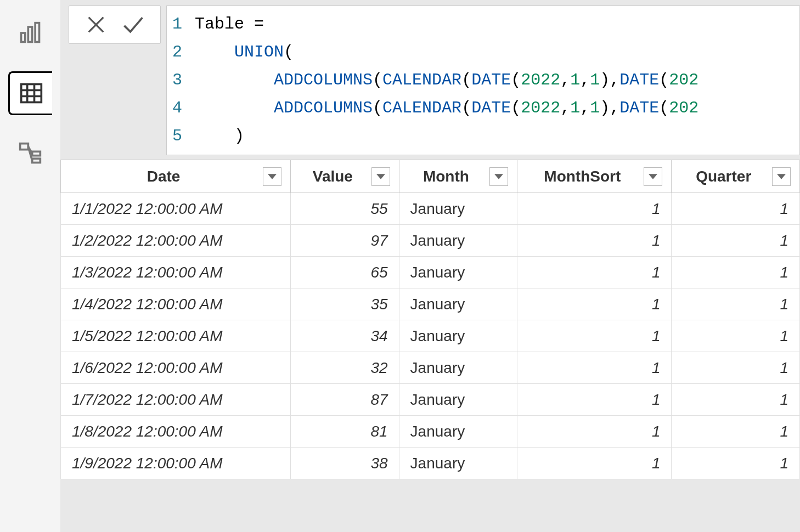  I want to click on table-row: 1/3/2022 12:00:00 AM65January11, so click(430, 273).